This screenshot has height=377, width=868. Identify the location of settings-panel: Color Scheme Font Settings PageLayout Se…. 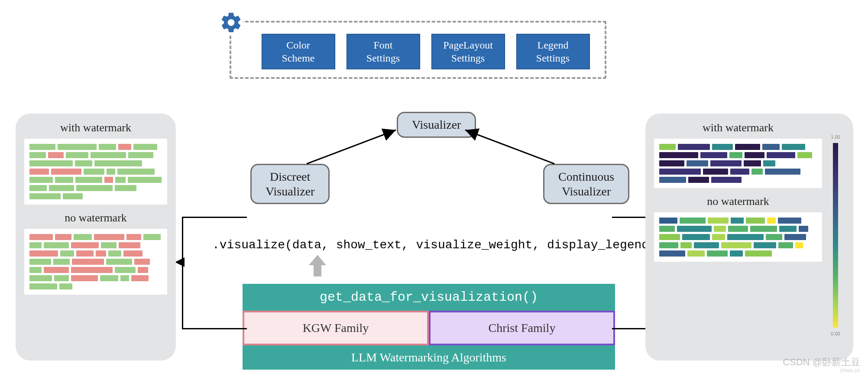
(418, 50).